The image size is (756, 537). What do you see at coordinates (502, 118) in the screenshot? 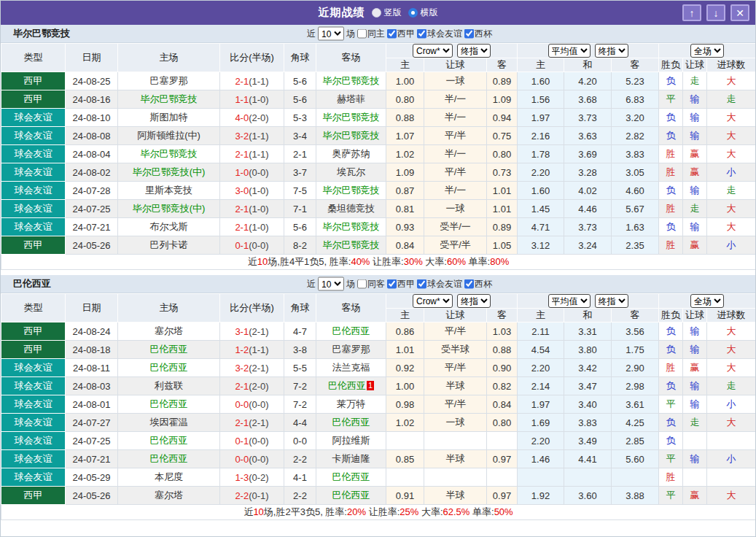
I see `handicap-away-odds: 0.94` at bounding box center [502, 118].